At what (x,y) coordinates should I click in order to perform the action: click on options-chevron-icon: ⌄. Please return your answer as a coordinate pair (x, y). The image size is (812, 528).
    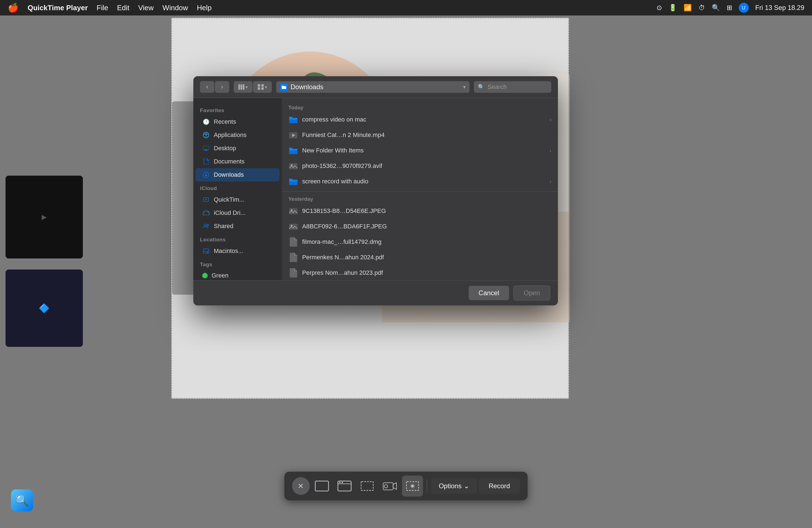
    Looking at the image, I should click on (466, 486).